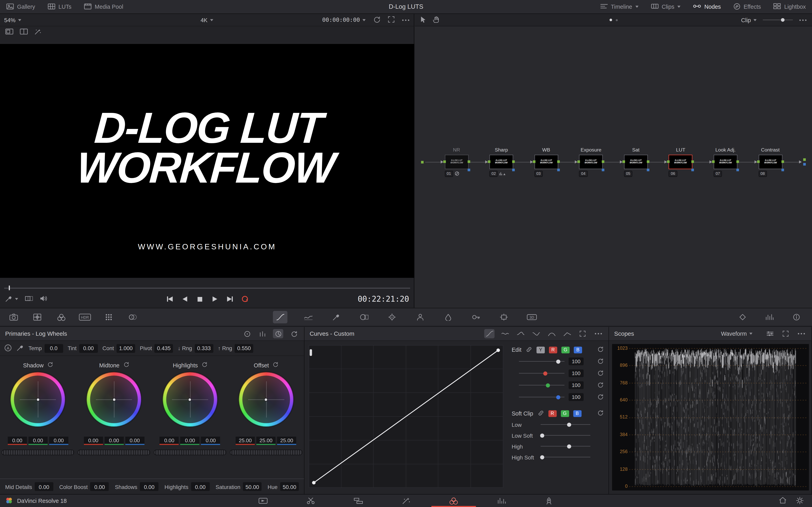  I want to click on bars-view-icon, so click(262, 334).